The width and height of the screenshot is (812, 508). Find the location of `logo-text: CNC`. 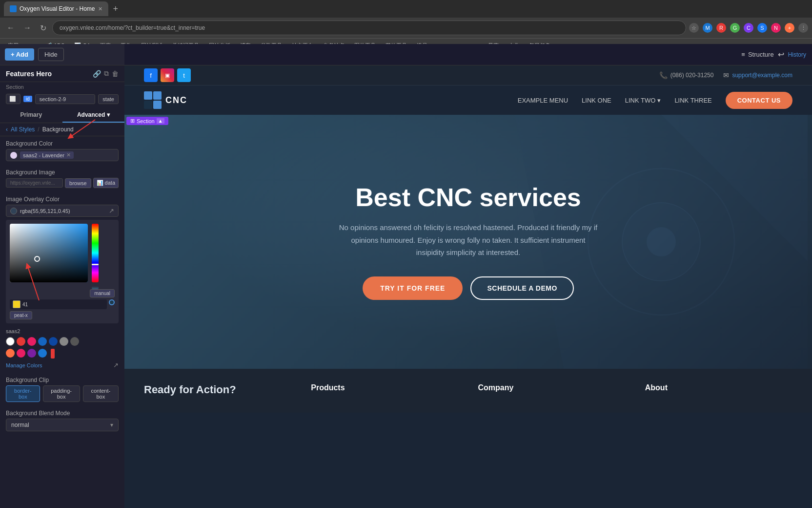

logo-text: CNC is located at coordinates (177, 101).